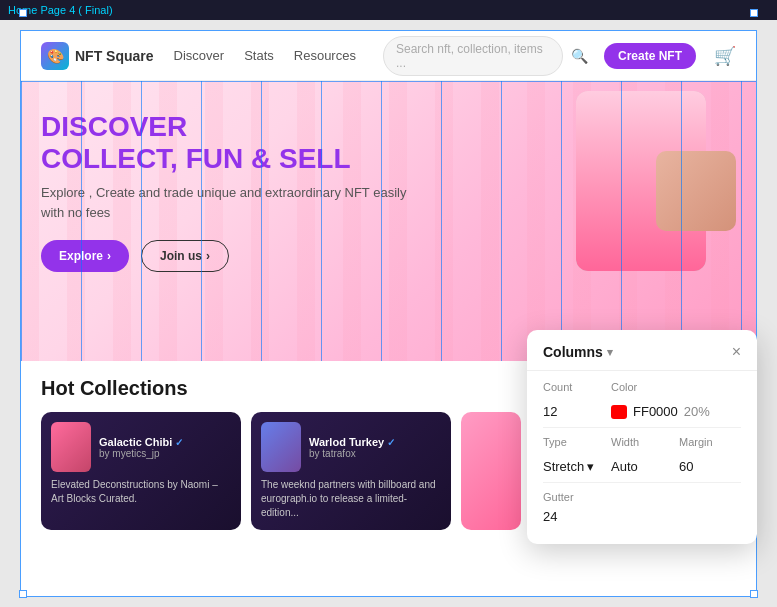 The height and width of the screenshot is (607, 777). Describe the element at coordinates (114, 56) in the screenshot. I see `logo-text: NFT Square` at that location.